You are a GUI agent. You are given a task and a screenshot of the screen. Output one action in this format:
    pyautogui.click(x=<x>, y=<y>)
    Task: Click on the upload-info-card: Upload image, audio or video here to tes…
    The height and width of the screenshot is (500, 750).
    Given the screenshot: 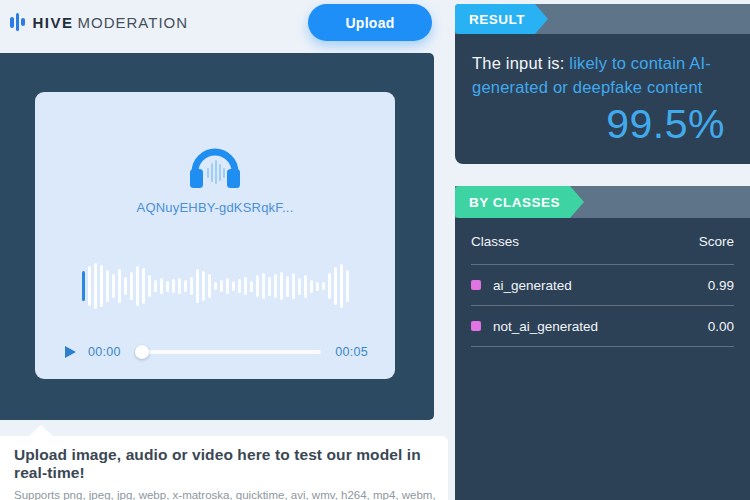 What is the action you would take?
    pyautogui.click(x=224, y=468)
    